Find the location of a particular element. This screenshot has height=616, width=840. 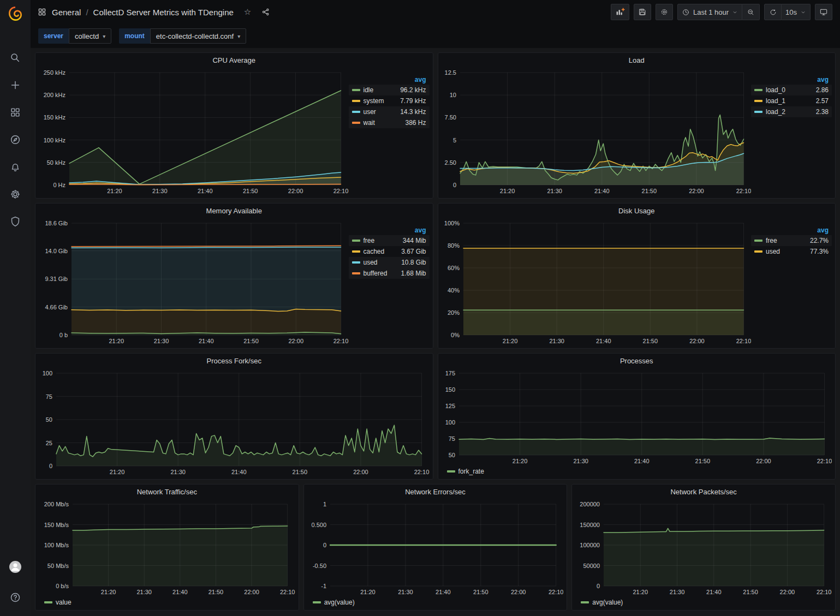

svg-text: 200000 is located at coordinates (591, 504).